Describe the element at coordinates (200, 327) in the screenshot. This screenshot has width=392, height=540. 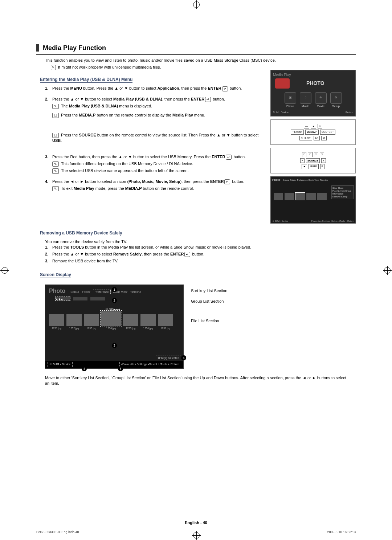
I see `screen-display-diagram: Photo ColourFolderPreferenceBasic ViewTi…` at that location.